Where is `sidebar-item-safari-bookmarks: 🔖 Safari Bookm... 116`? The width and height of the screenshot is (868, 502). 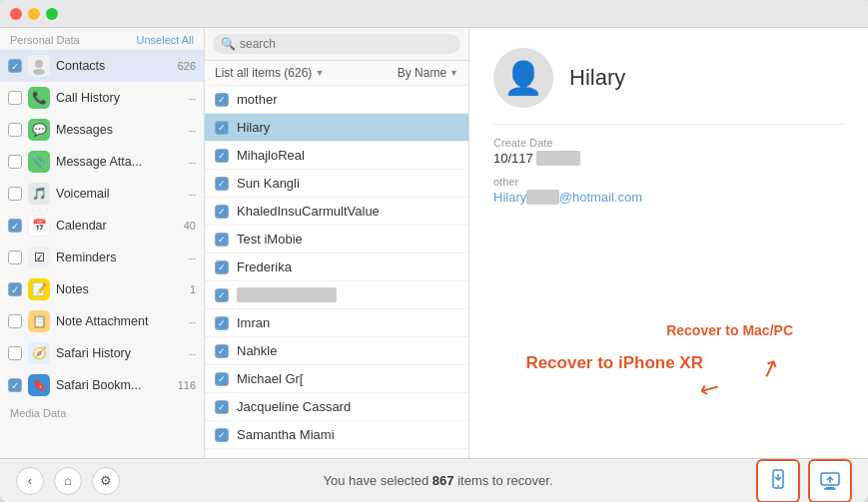
sidebar-item-safari-bookmarks: 🔖 Safari Bookm... 116 is located at coordinates (102, 385).